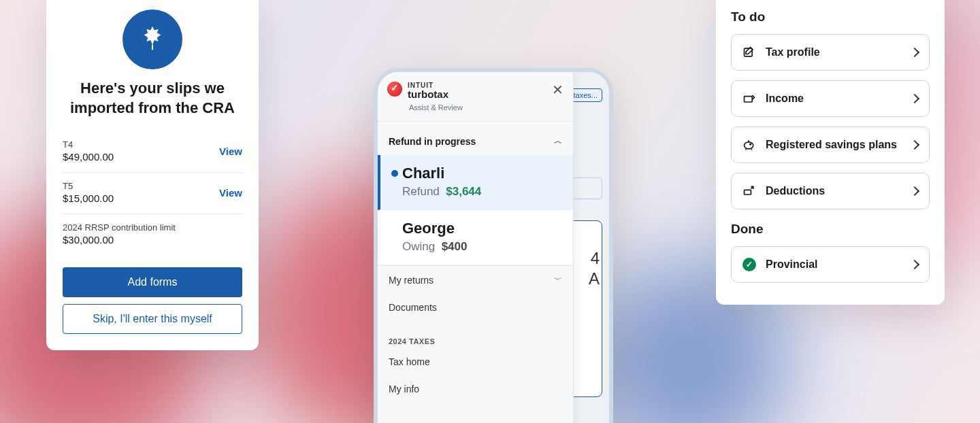 This screenshot has width=980, height=423. Describe the element at coordinates (404, 389) in the screenshot. I see `nav-label: My info` at that location.